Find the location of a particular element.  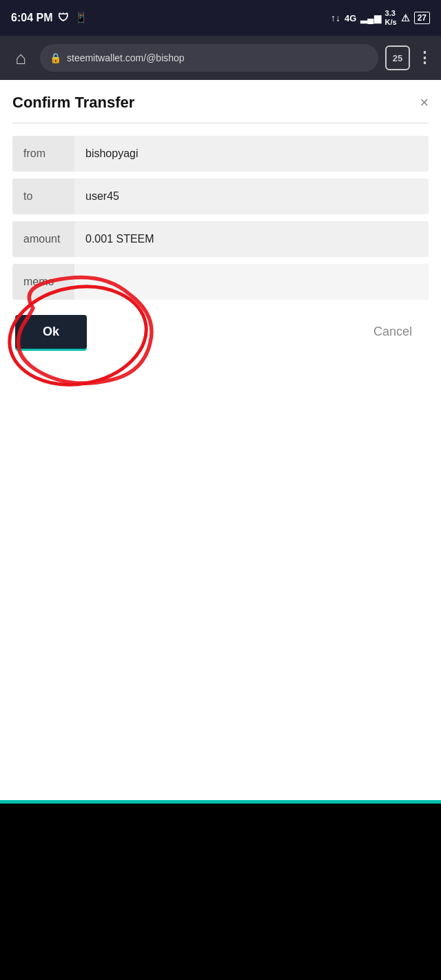

sim-icon: 📱 is located at coordinates (81, 18).